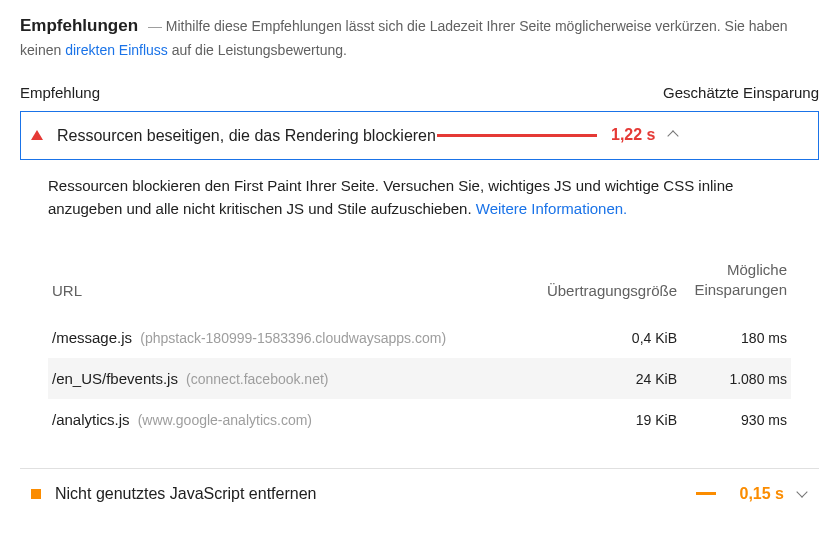  Describe the element at coordinates (280, 378) in the screenshot. I see `cell-url: /en_US/fbevents.js (connect.facebook.net…` at that location.